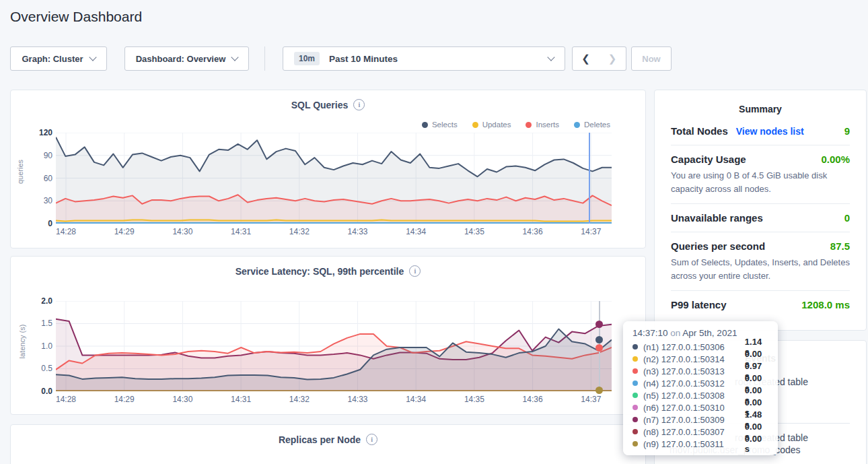  Describe the element at coordinates (826, 304) in the screenshot. I see `p99-latency-value: 1208.0 ms` at that location.